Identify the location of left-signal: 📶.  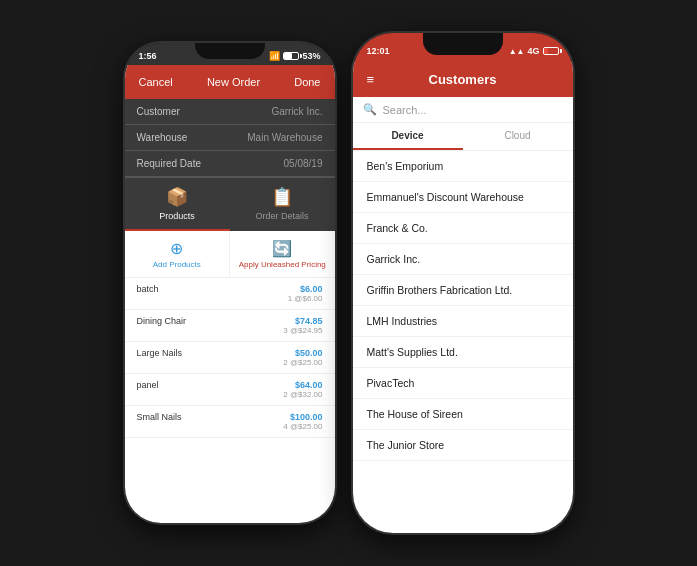
(274, 56).